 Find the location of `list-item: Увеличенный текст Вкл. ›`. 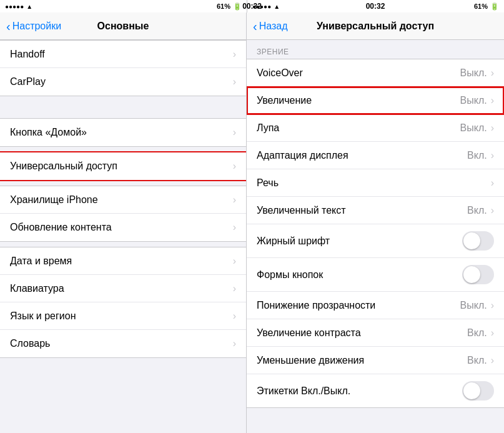

list-item: Увеличенный текст Вкл. › is located at coordinates (375, 211).